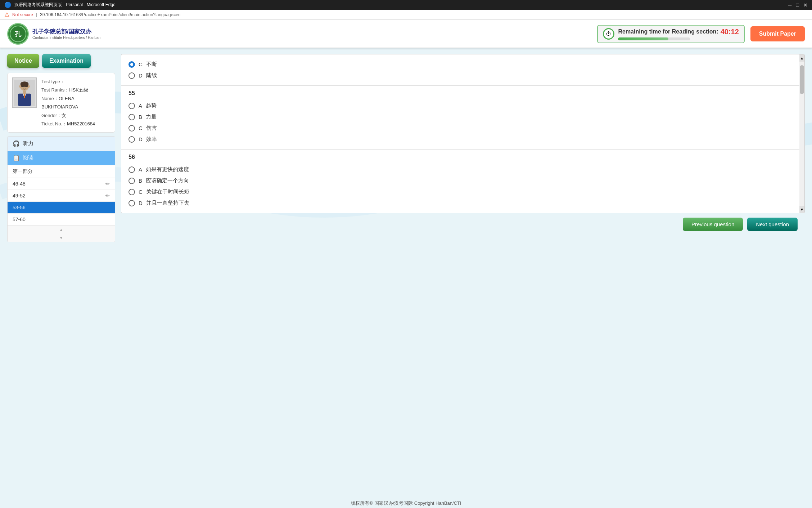  Describe the element at coordinates (806, 5) in the screenshot. I see `close-button: ✕` at that location.